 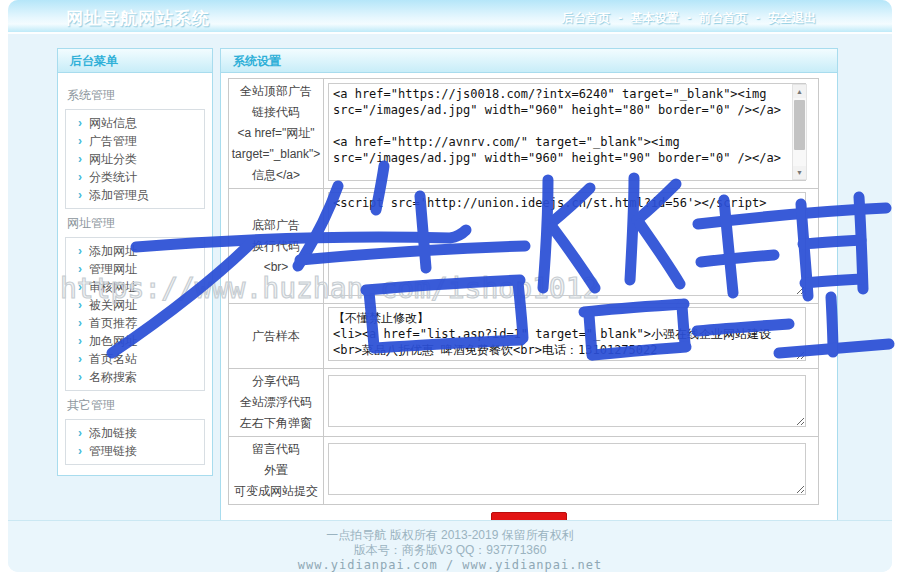 What do you see at coordinates (135, 406) in the screenshot?
I see `sidebar-section-label: 其它管理` at bounding box center [135, 406].